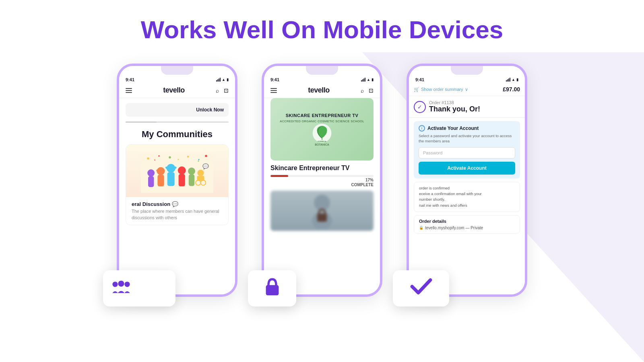 The width and height of the screenshot is (644, 362). Describe the element at coordinates (177, 70) in the screenshot. I see `phone1-notch` at that location.